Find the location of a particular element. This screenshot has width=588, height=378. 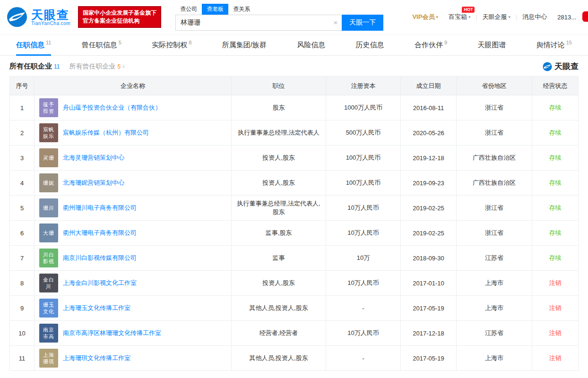

company-cell: 灵珊 北海灵珊营销策划中心 is located at coordinates (133, 158).